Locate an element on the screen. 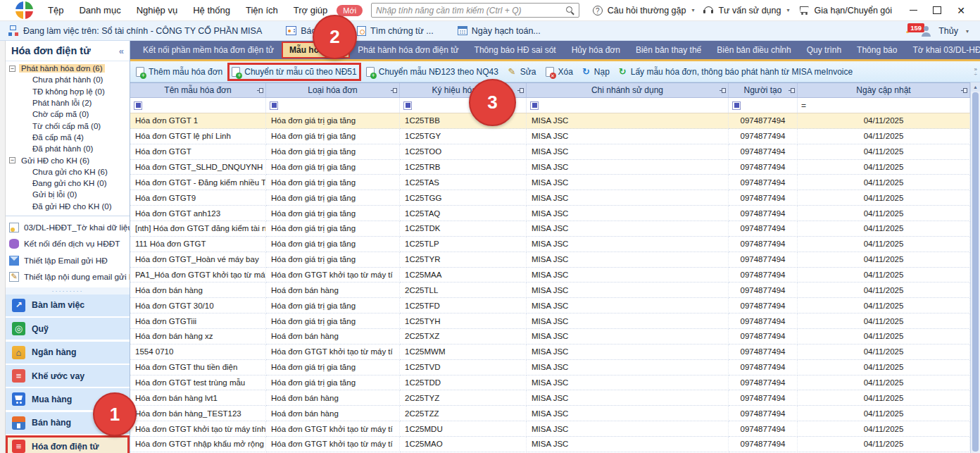 This screenshot has height=453, width=980. table-row: 111 Hóa đơn GTGTHóa đơn giá trị gia tăng… is located at coordinates (551, 244).